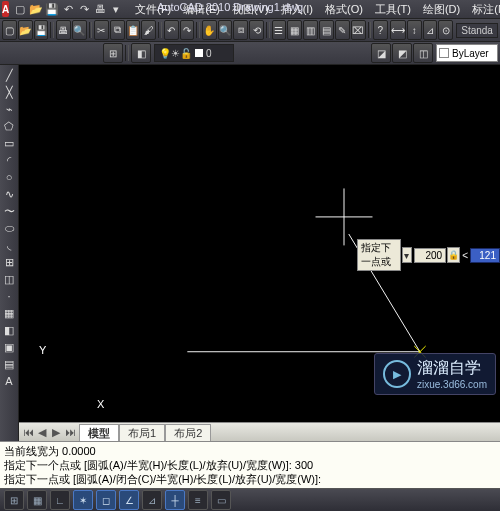  Describe the element at coordinates (9, 194) in the screenshot. I see `revcloud-icon: ∿` at that location.